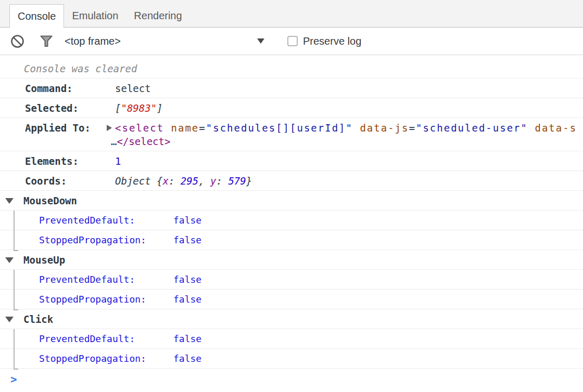 Image resolution: width=583 pixels, height=392 pixels. Describe the element at coordinates (14, 380) in the screenshot. I see `prompt-chevron-icon: >` at that location.